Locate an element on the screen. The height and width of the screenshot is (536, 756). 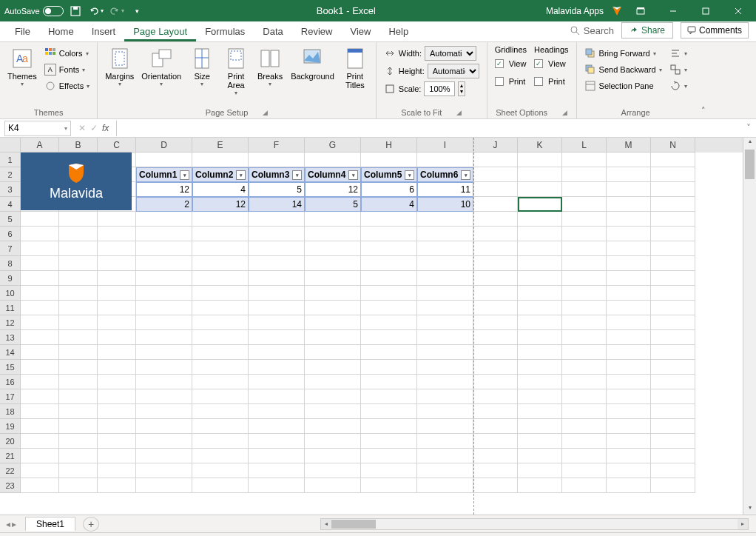
cell: 12 is located at coordinates (164, 190).